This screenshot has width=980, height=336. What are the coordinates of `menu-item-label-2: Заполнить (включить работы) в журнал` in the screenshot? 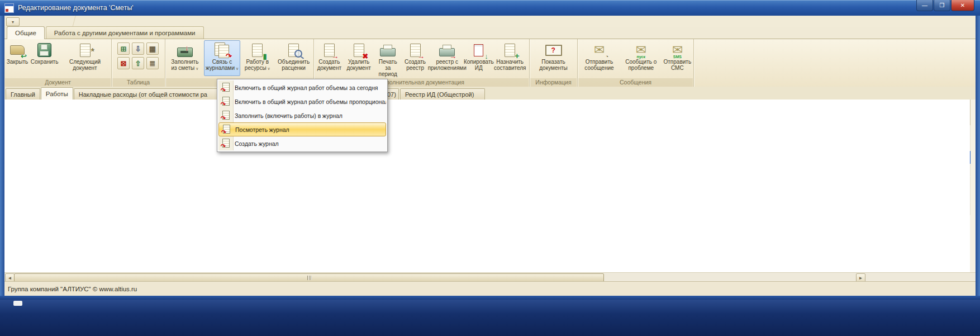 It's located at (288, 116).